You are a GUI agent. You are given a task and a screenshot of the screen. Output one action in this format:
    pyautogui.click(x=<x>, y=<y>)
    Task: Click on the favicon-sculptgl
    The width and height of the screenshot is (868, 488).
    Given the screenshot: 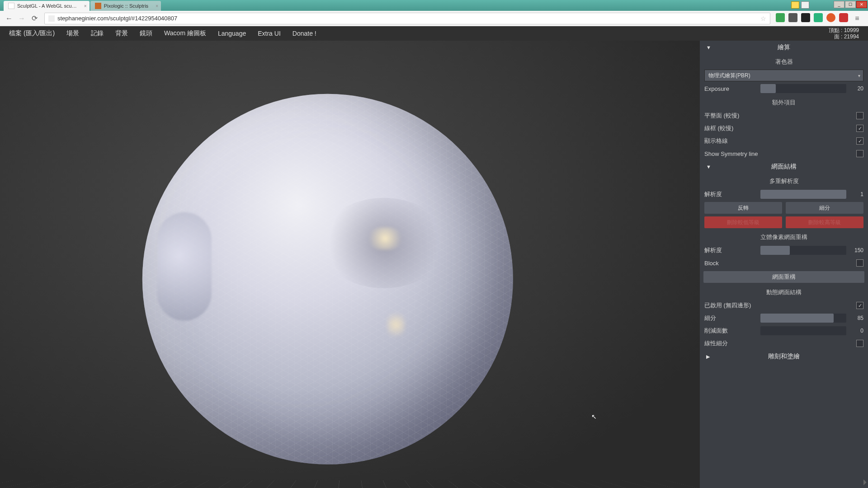 What is the action you would take?
    pyautogui.click(x=11, y=6)
    